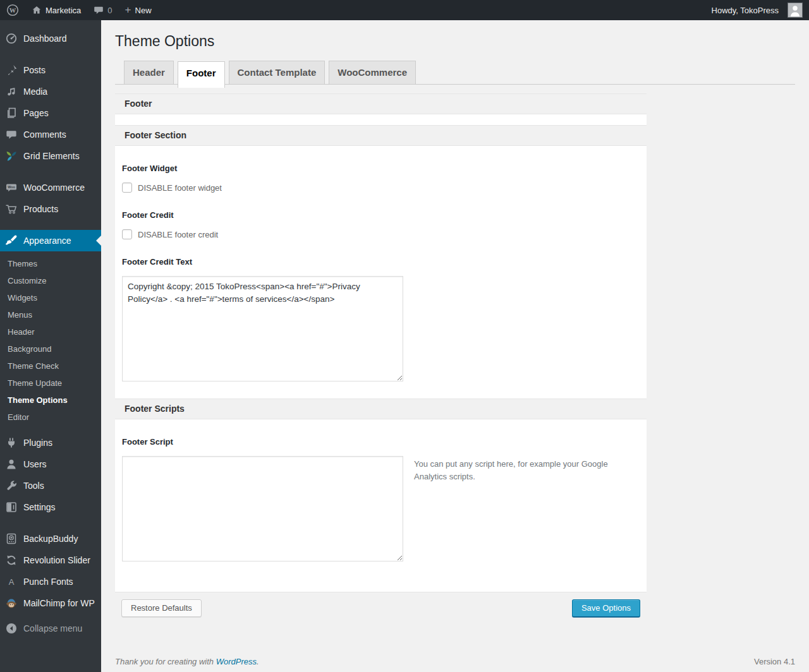  Describe the element at coordinates (380, 409) in the screenshot. I see `section-header-footer-scripts: Footer Scripts` at that location.